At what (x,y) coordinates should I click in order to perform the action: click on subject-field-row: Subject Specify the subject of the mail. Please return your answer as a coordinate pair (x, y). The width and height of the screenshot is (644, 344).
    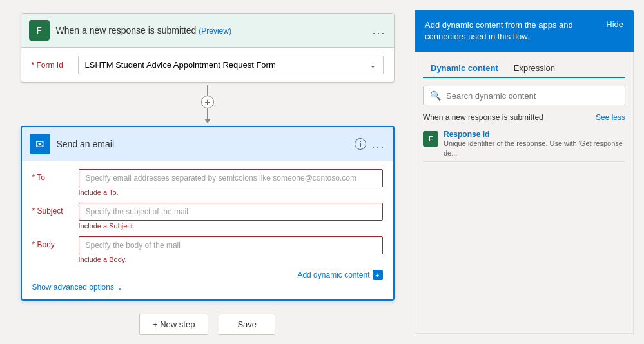
    Looking at the image, I should click on (208, 212).